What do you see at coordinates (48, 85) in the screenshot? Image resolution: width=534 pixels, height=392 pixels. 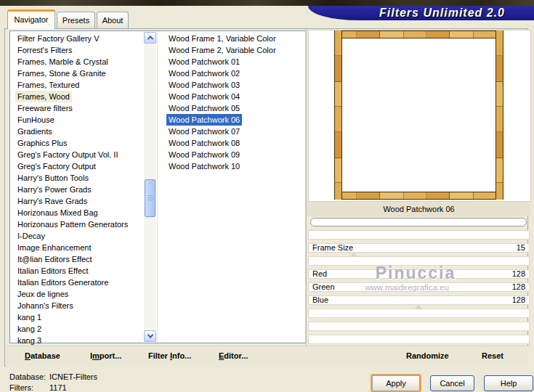 I see `category-list-item: Frames, Textured` at bounding box center [48, 85].